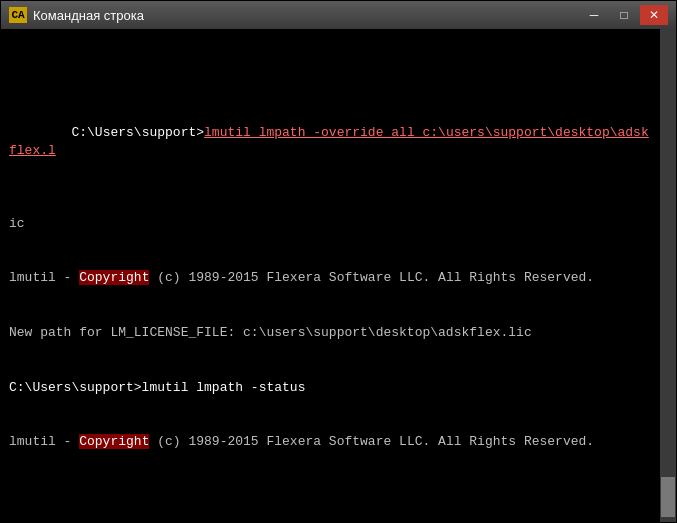 The image size is (677, 523). What do you see at coordinates (76, 15) in the screenshot?
I see `title-bar-left: CA Командная строка` at bounding box center [76, 15].